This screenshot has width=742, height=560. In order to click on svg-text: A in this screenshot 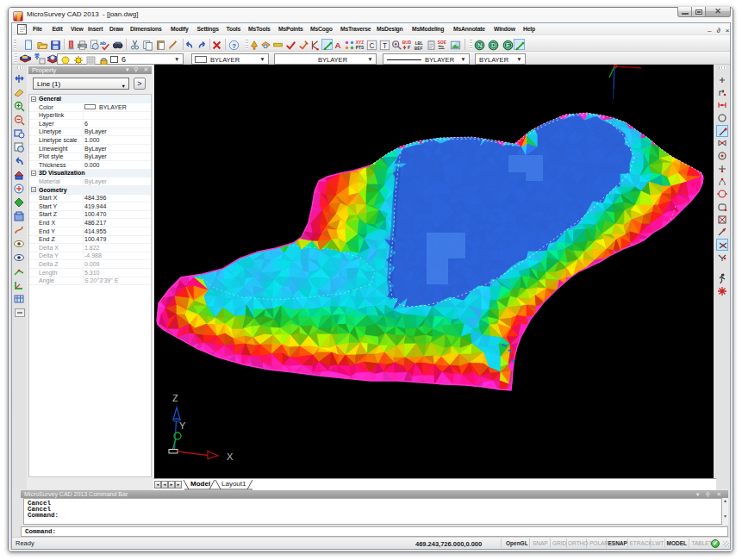, I will do `click(338, 45)`.